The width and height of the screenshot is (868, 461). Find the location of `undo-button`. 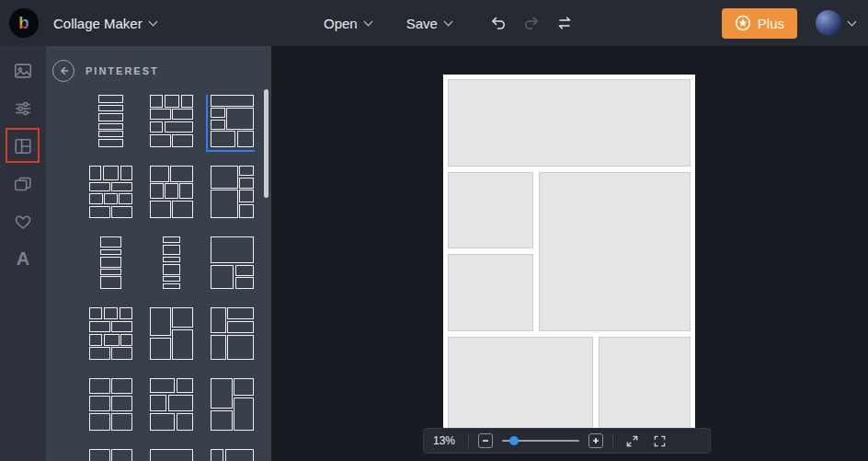

undo-button is located at coordinates (498, 23).